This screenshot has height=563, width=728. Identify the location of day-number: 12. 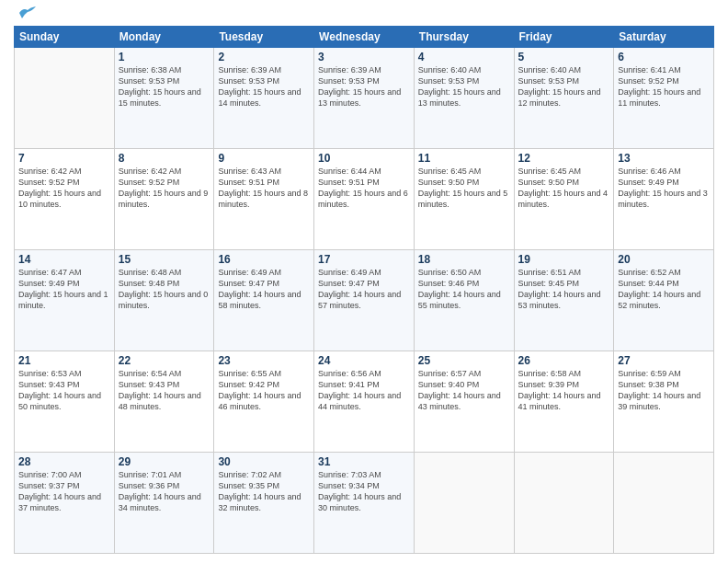
(564, 158).